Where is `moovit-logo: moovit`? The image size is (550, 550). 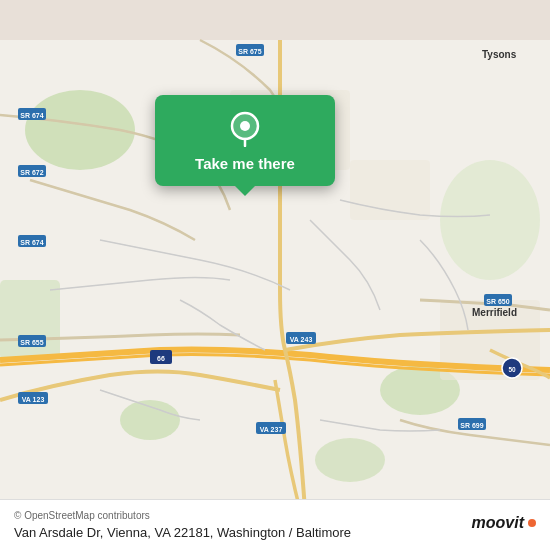
moovit-logo: moovit is located at coordinates (504, 523).